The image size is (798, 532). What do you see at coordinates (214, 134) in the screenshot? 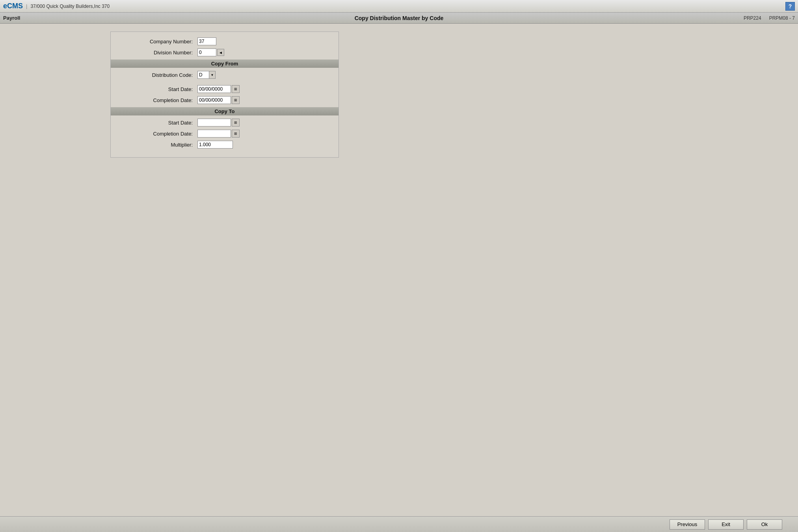
I see `copy-to-completion-date-input` at bounding box center [214, 134].